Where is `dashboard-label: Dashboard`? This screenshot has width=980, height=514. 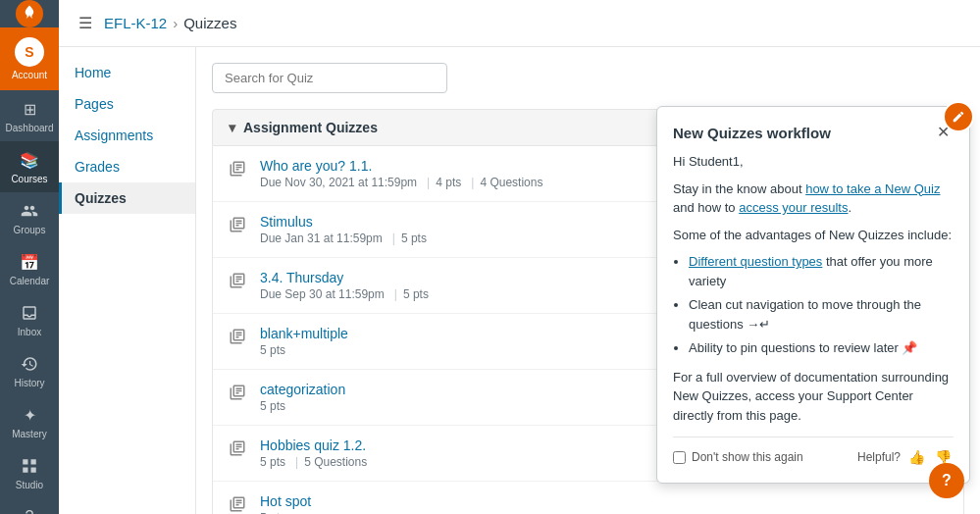
dashboard-label: Dashboard is located at coordinates (29, 128).